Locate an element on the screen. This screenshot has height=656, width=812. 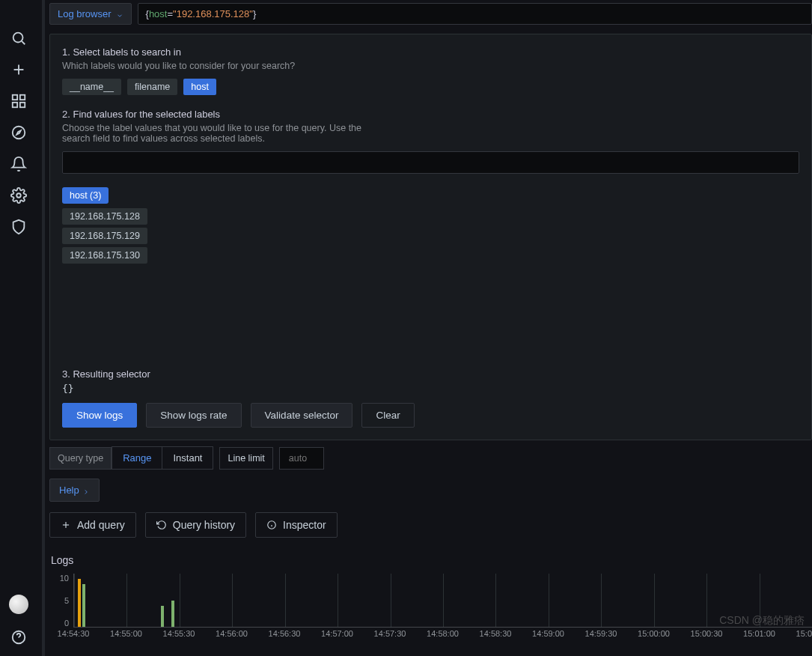
add-query-label: Add query is located at coordinates (101, 525).